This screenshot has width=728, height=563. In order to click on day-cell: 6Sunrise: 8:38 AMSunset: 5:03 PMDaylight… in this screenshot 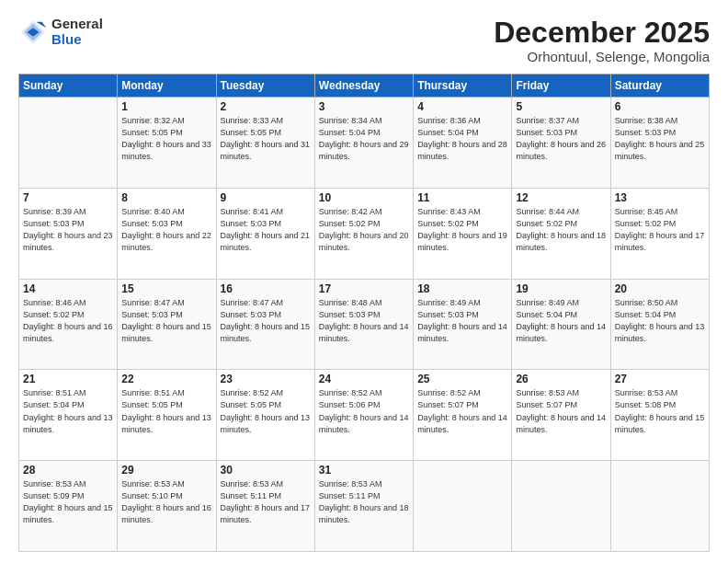, I will do `click(660, 144)`.